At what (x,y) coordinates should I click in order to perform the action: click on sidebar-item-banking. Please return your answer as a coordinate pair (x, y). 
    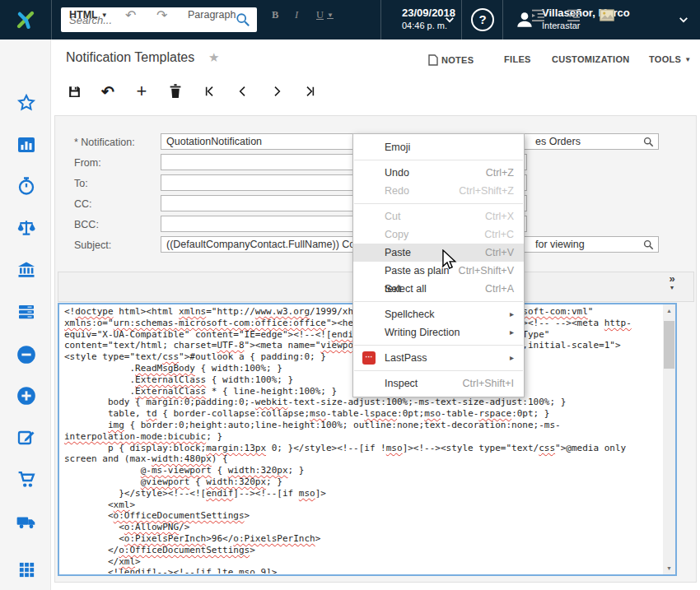
    Looking at the image, I should click on (26, 270).